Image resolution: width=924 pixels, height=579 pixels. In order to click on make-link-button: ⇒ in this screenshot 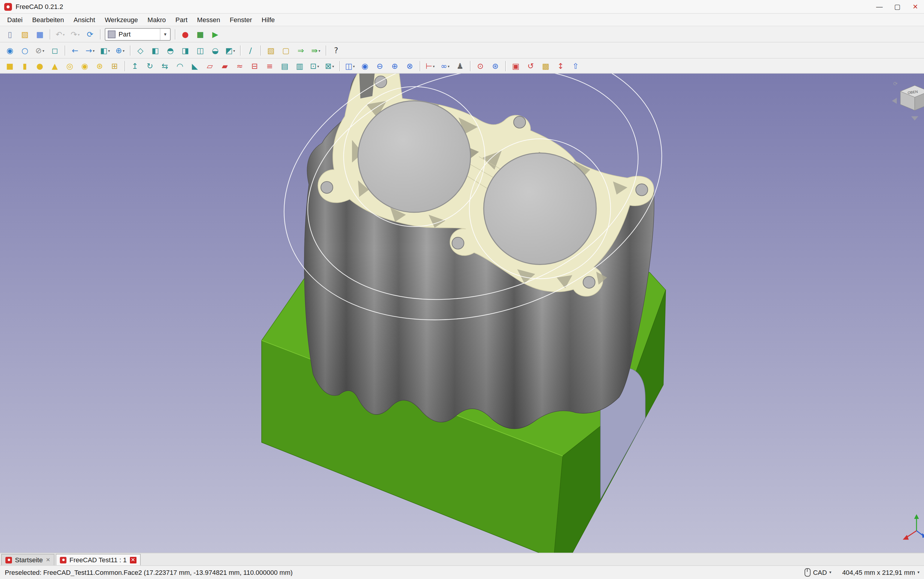, I will do `click(300, 51)`.